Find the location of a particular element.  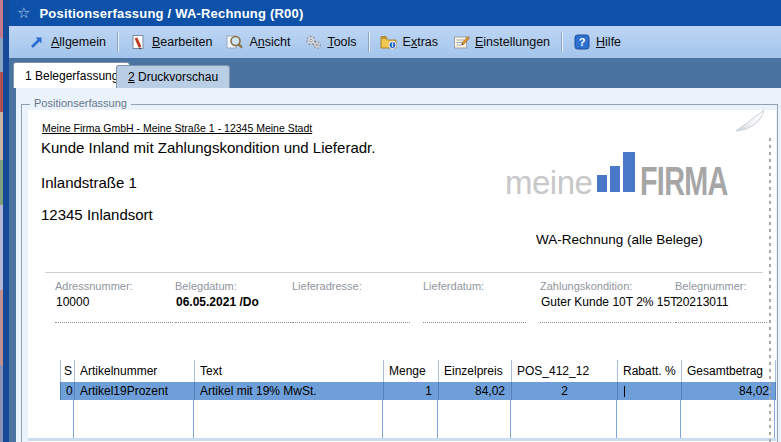

page-title: Positionserfassung / WA-Rechnung (R00) is located at coordinates (171, 14).